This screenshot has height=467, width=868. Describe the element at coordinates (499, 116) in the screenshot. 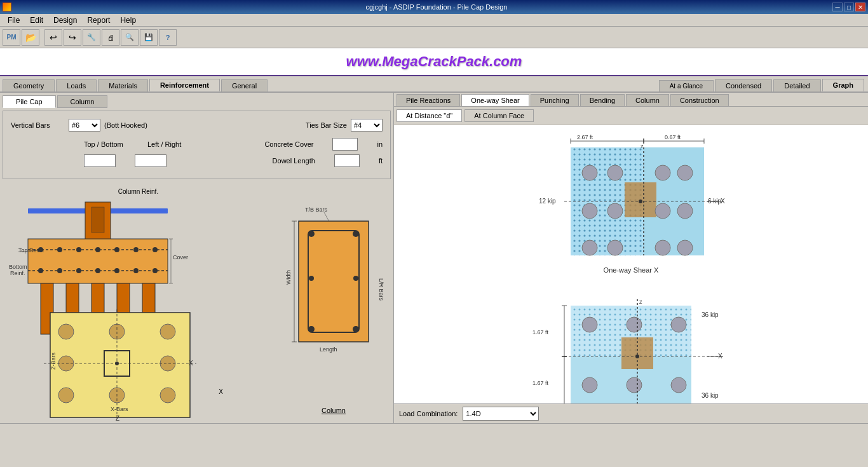

I see `filter-at-column-face: At Column Face` at that location.